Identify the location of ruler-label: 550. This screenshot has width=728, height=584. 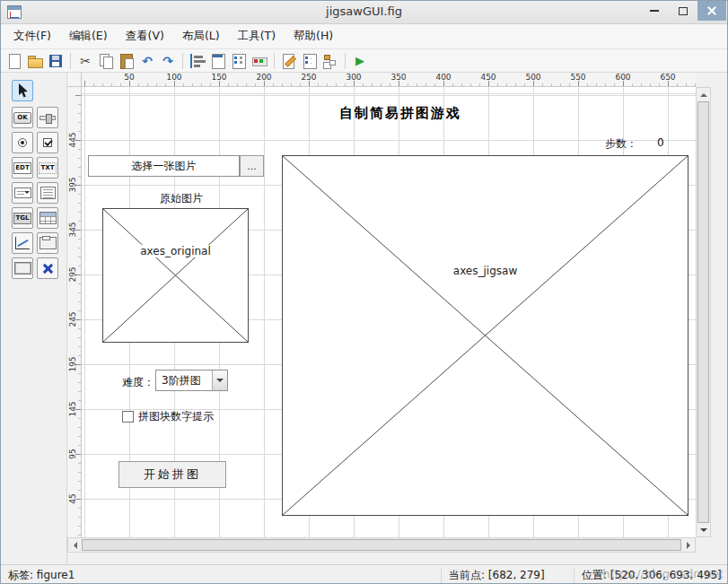
(578, 77).